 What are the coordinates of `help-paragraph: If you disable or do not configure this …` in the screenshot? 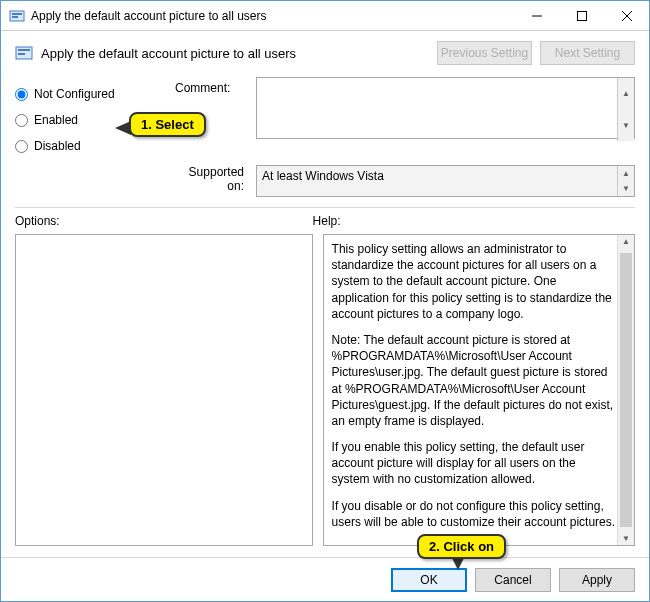 It's located at (474, 514).